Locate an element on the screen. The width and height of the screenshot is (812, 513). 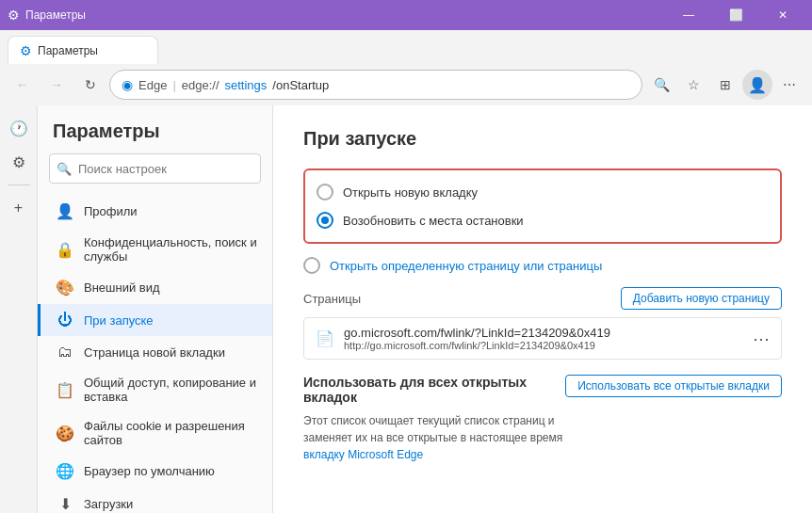
protocol-text: edge:// is located at coordinates (201, 85).